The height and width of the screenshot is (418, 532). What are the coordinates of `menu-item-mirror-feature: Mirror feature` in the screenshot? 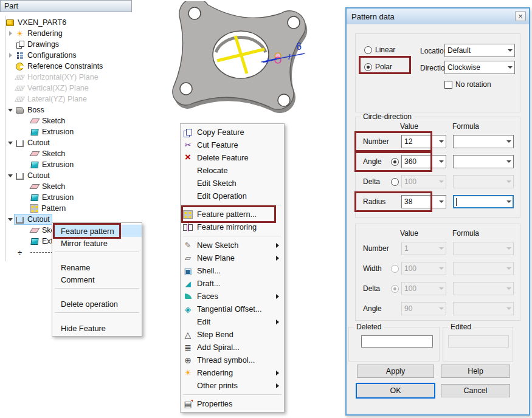 It's located at (97, 243).